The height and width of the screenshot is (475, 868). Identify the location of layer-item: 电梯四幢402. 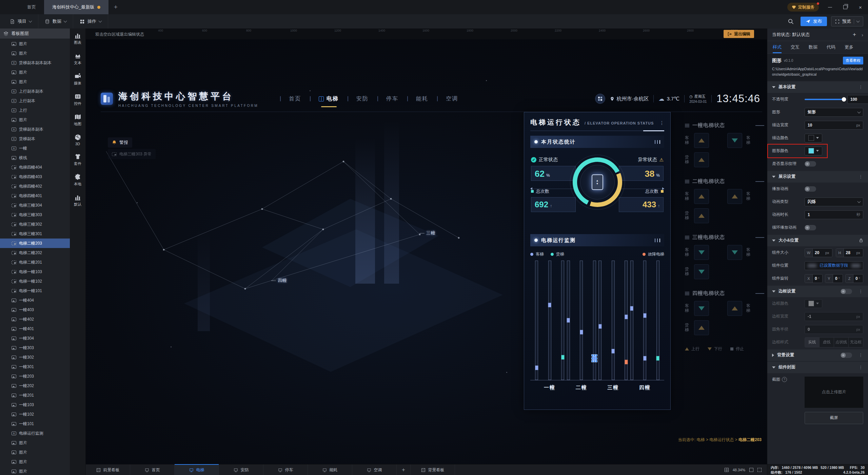
(35, 186).